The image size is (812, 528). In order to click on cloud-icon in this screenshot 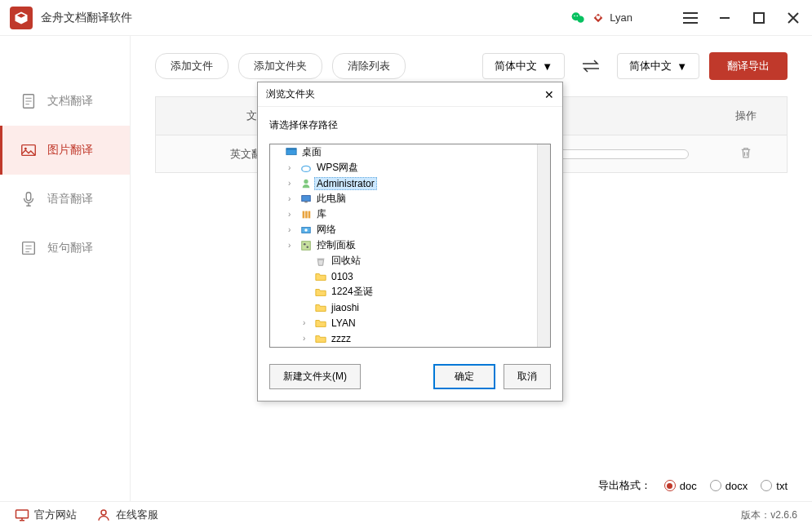, I will do `click(306, 168)`.